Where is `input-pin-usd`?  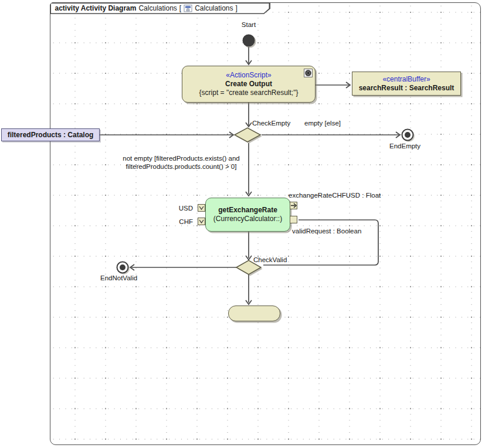 input-pin-usd is located at coordinates (202, 208).